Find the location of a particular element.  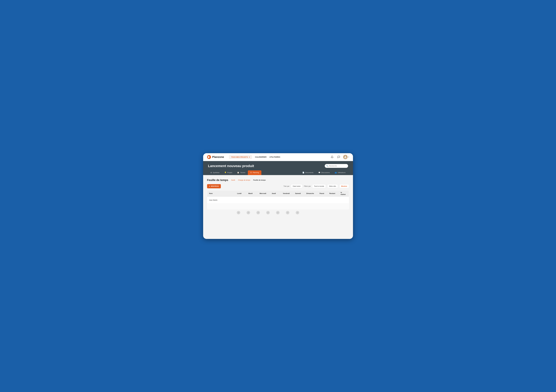

check-samedi is located at coordinates (288, 213).